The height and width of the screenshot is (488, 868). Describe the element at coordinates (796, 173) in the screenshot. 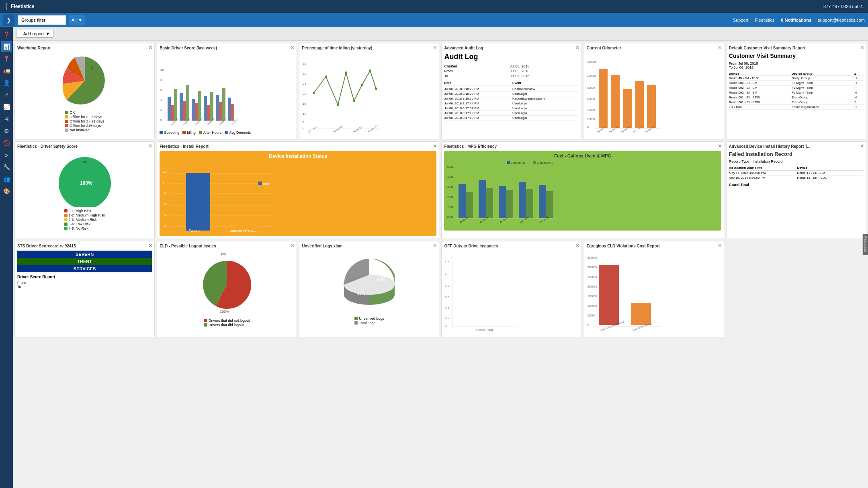

I see `fi-row: May 15, 2015 4:00:00 PMRoute 11 - ER - B…` at that location.